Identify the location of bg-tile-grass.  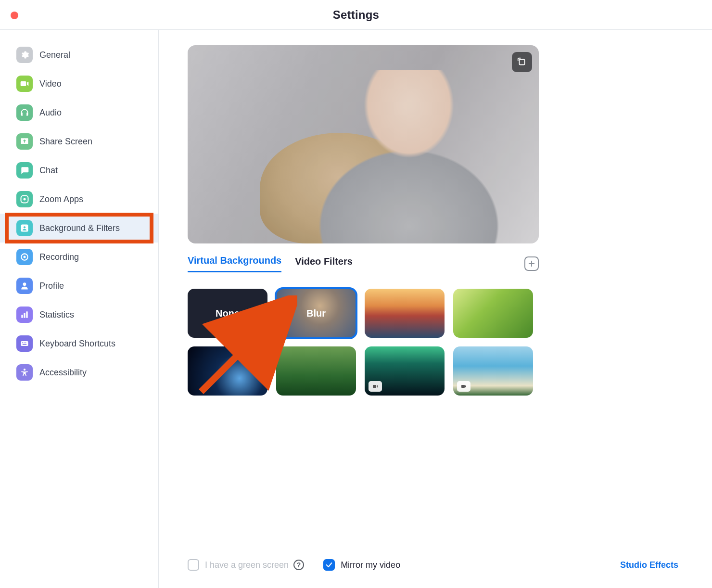
(493, 313).